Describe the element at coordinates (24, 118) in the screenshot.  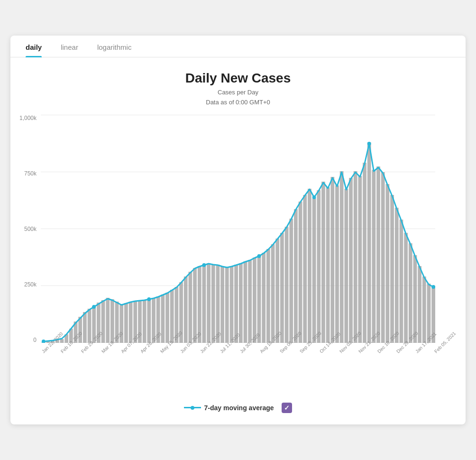
I see `y-label-1000k: 1,000k` at that location.